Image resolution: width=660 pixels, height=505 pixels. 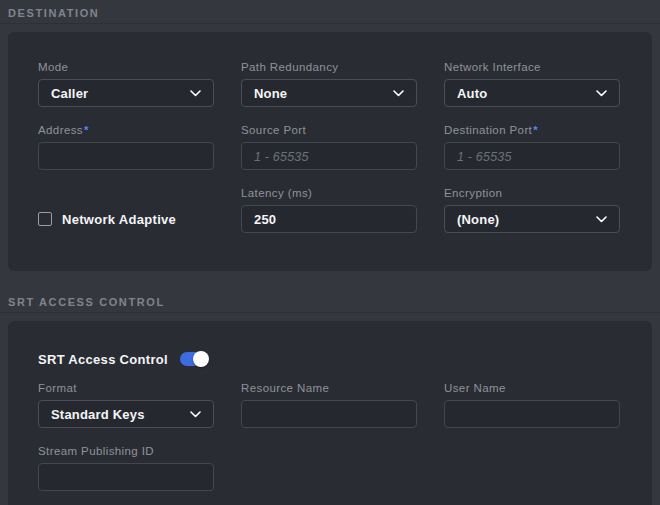 What do you see at coordinates (70, 94) in the screenshot?
I see `mode-select-value: Caller` at bounding box center [70, 94].